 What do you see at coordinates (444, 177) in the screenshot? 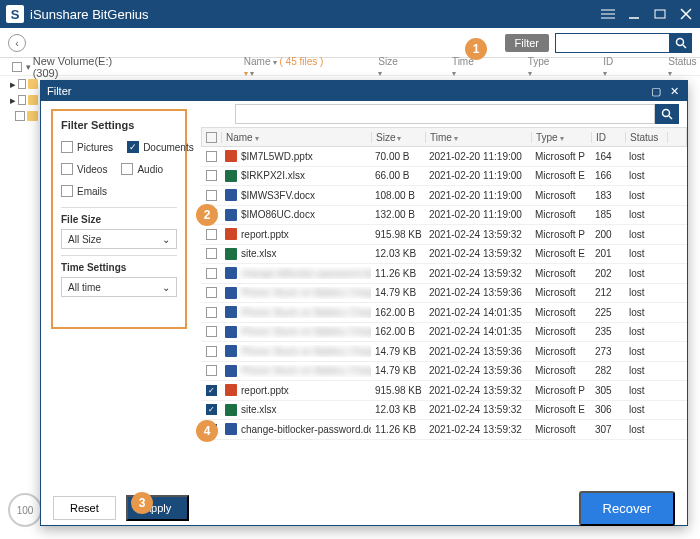
I see `table-row: $IRKPX2I.xlsx66.00 B2021-02-20 11:19:00M…` at bounding box center [444, 177].